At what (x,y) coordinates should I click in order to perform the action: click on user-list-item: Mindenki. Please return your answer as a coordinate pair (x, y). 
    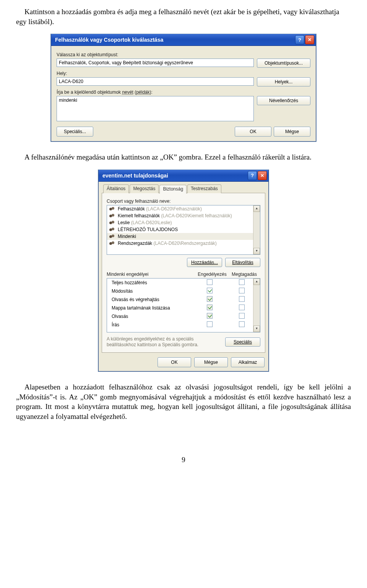
    Looking at the image, I should click on (184, 236).